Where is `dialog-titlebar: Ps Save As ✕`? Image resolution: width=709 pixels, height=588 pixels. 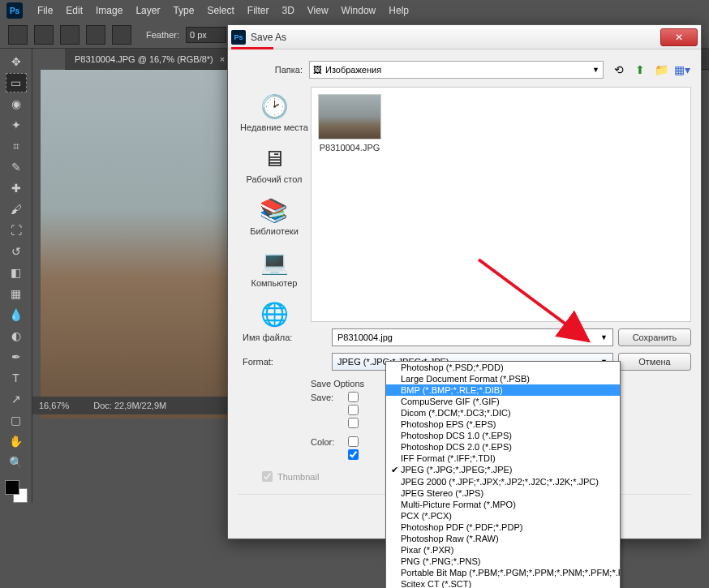 dialog-titlebar: Ps Save As ✕ is located at coordinates (464, 37).